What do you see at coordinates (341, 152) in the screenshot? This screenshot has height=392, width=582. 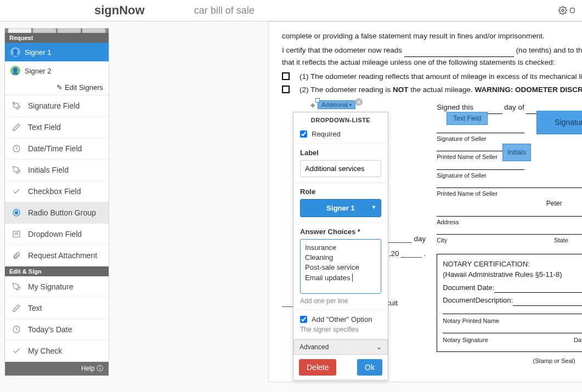 I see `label-label: Label` at bounding box center [341, 152].